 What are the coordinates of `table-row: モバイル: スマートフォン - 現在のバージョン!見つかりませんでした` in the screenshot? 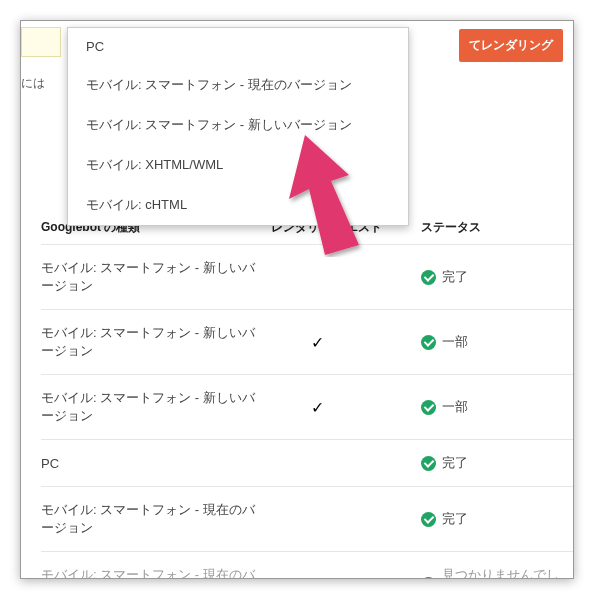 It's located at (307, 565).